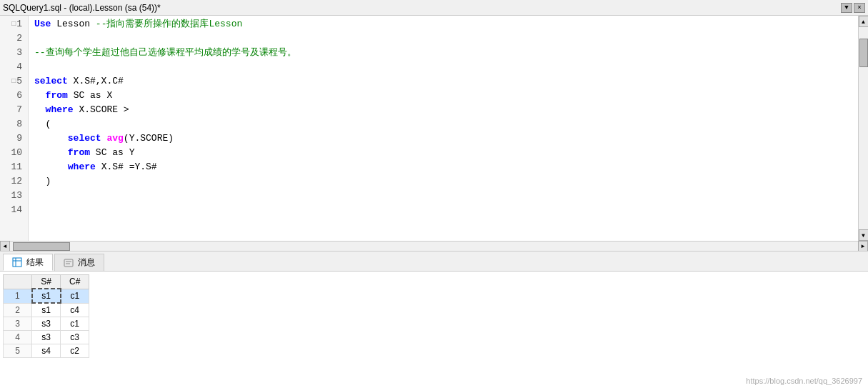 This screenshot has width=868, height=388. I want to click on code-line: (, so click(446, 124).